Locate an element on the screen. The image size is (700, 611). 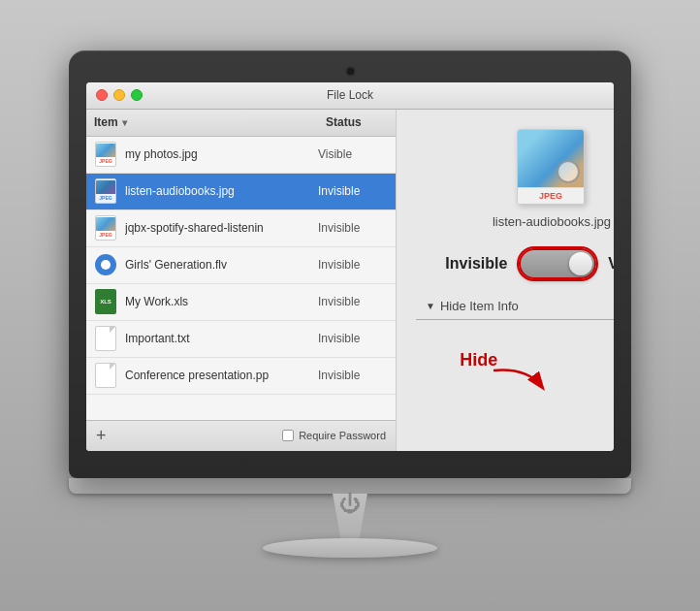
file-name: Important.txt is located at coordinates (221, 338).